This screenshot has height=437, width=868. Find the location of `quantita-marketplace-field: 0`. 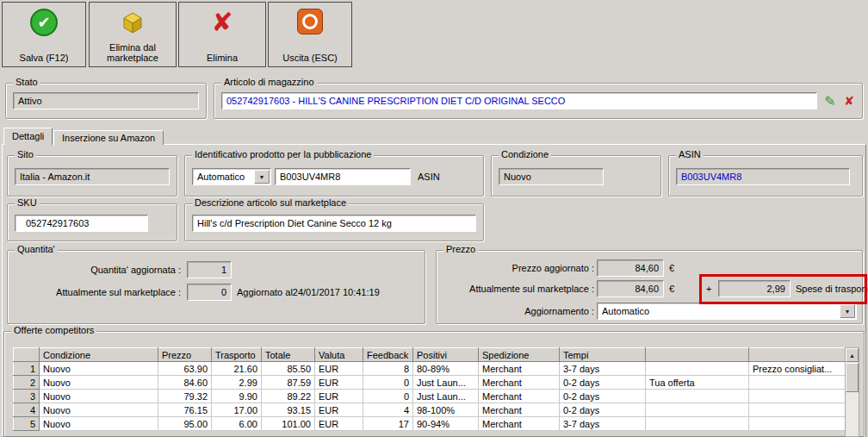

quantita-marketplace-field: 0 is located at coordinates (209, 292).